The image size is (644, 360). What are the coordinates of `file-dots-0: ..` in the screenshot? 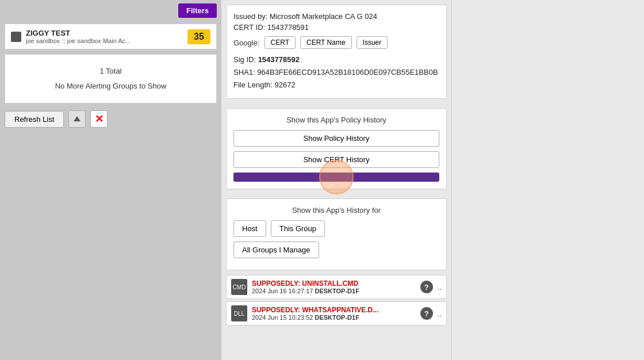 It's located at (439, 288).